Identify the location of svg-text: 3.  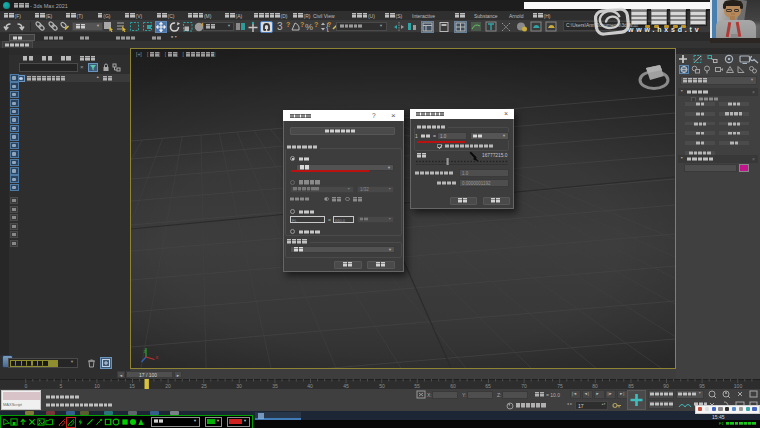
(280, 26).